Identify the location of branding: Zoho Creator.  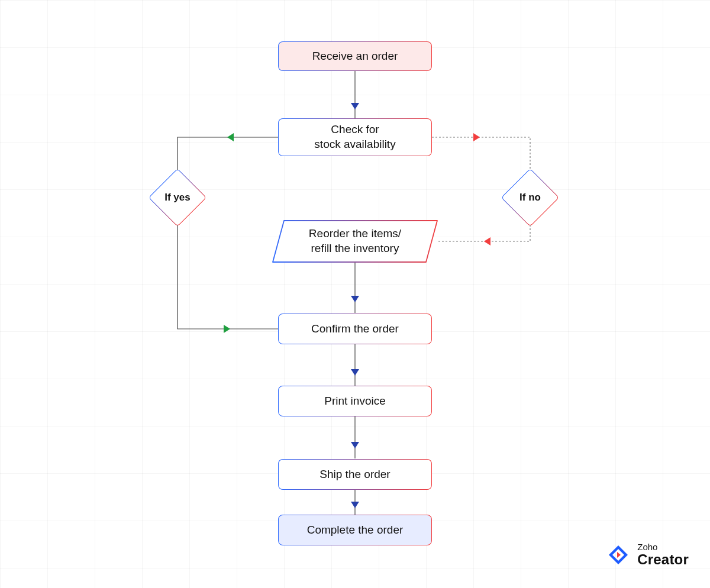
(647, 555).